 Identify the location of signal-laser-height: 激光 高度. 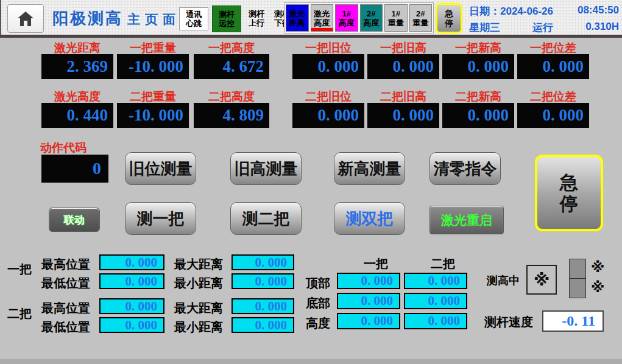
(322, 18).